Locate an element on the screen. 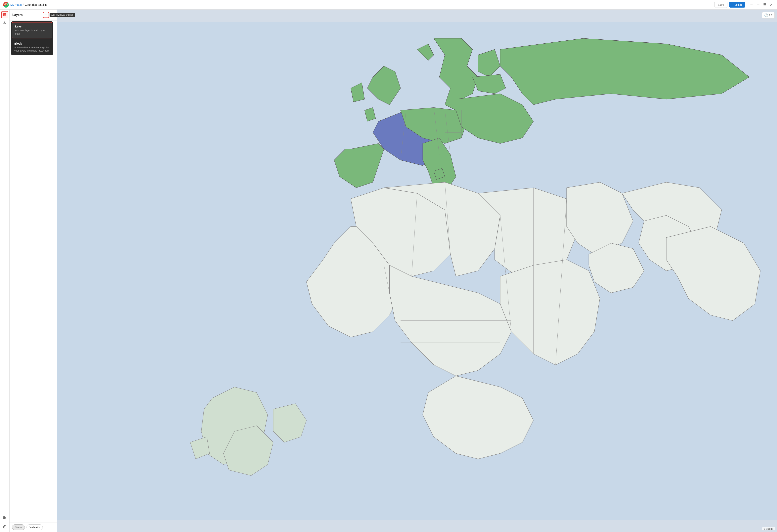 The height and width of the screenshot is (532, 777). map-attribution: © MapTiler is located at coordinates (769, 529).